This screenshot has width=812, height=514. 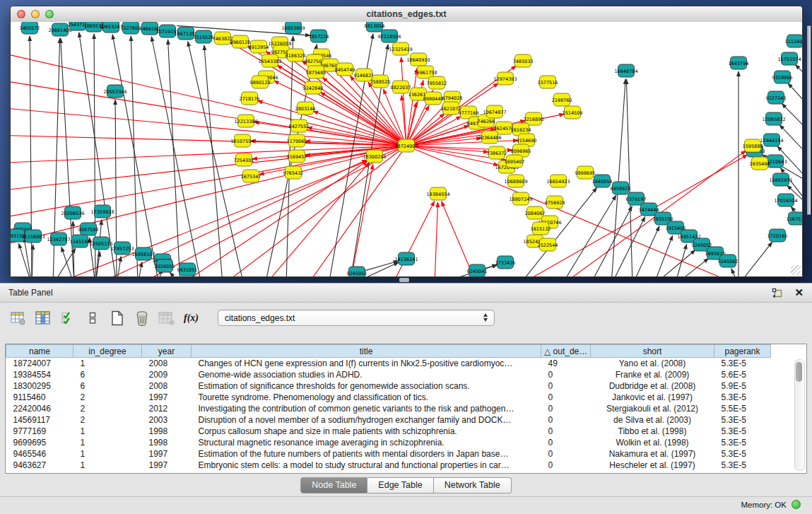 I want to click on graph-node: 9245062, so click(x=728, y=261).